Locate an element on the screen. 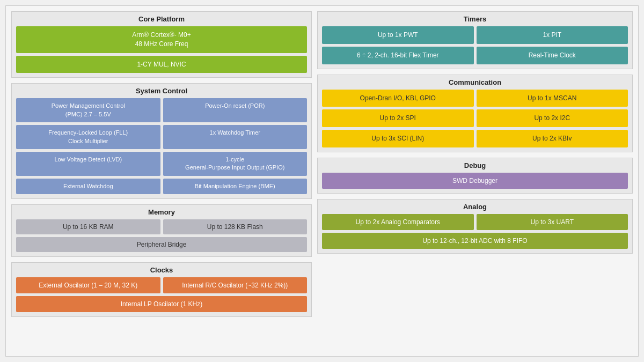 This screenshot has width=644, height=362. memory-section: Memory Up to 16 KB RAM Up to 128 KB Flas… is located at coordinates (162, 231).